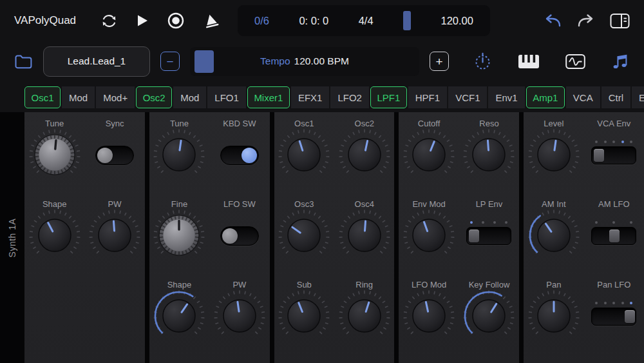  I want to click on cycle-button, so click(109, 21).